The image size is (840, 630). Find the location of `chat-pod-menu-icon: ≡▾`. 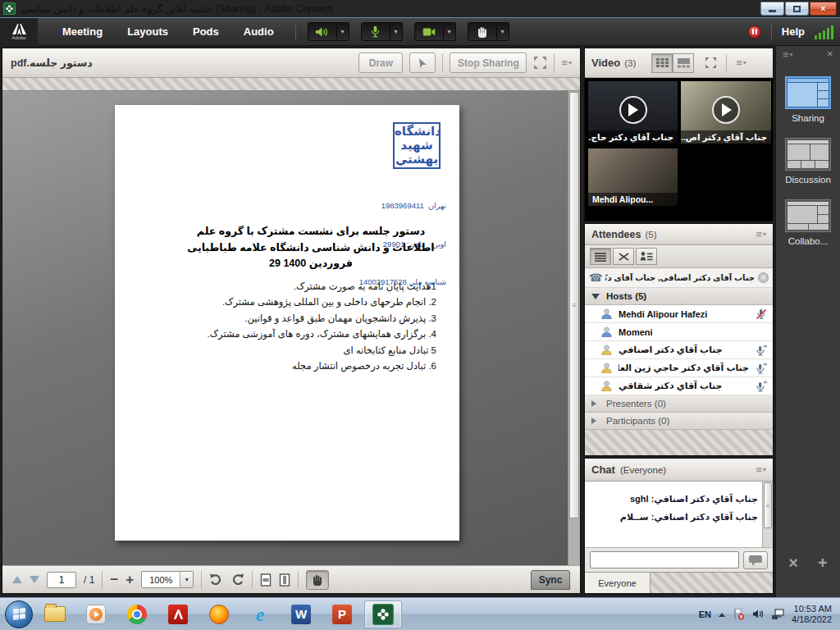

chat-pod-menu-icon: ≡▾ is located at coordinates (761, 469).